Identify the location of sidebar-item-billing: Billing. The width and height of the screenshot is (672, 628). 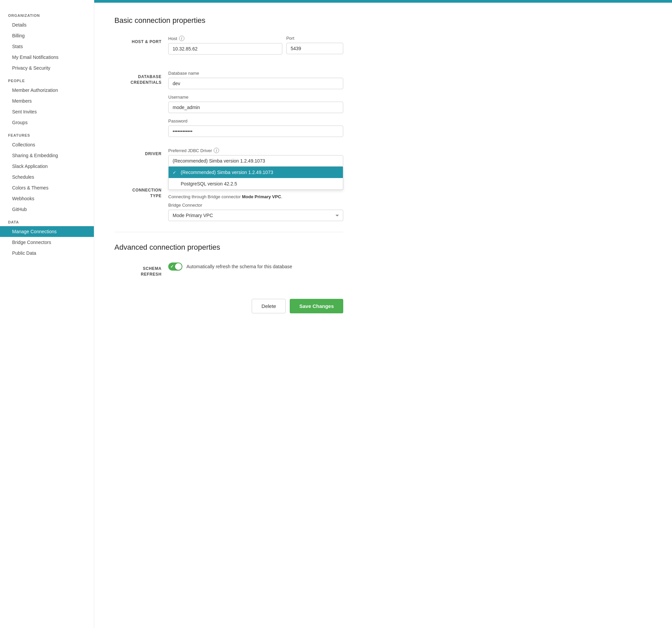
(47, 36).